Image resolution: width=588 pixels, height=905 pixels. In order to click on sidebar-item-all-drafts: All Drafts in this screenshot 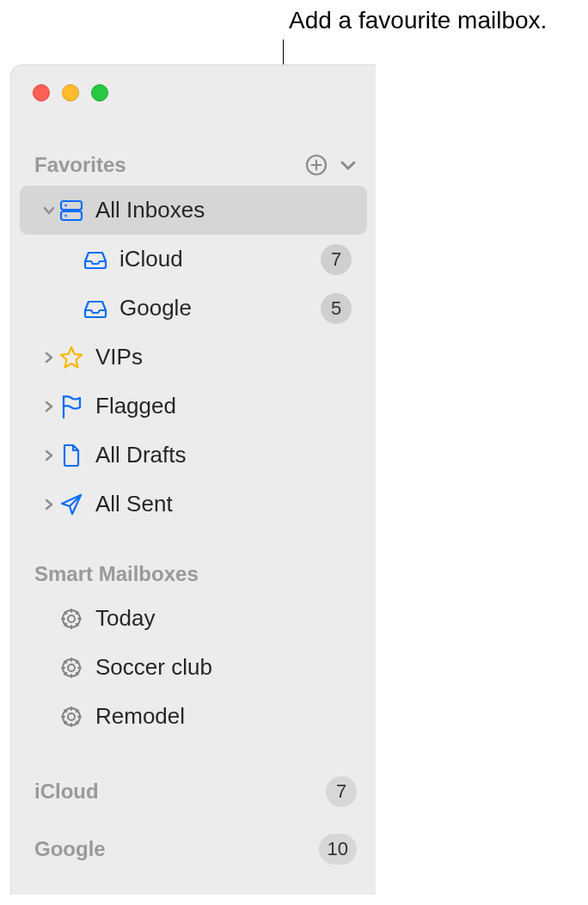, I will do `click(193, 456)`.